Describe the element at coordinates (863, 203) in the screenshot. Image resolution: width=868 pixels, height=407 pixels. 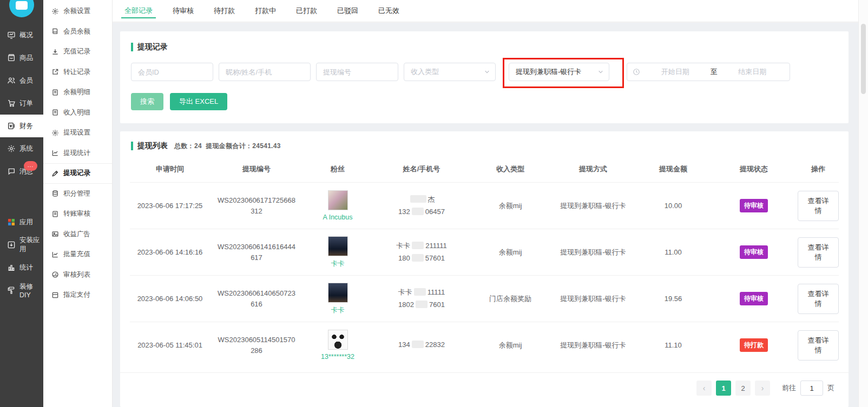
I see `vertical-scrollbar` at that location.